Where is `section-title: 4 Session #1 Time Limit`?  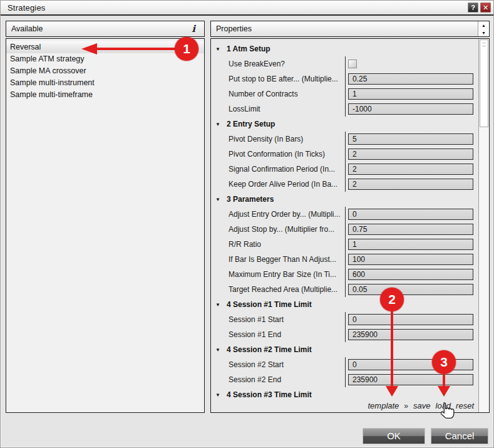 section-title: 4 Session #1 Time Limit is located at coordinates (269, 305).